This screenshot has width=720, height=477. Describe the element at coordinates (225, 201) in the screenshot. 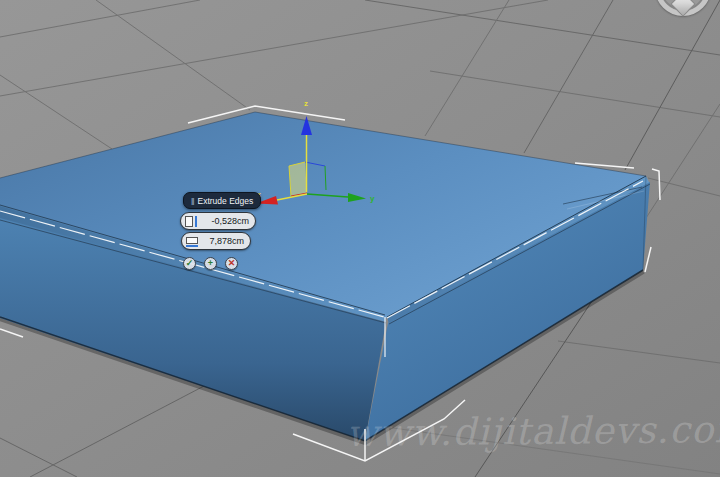

I see `caddy-title-label: Extrude Edges` at that location.